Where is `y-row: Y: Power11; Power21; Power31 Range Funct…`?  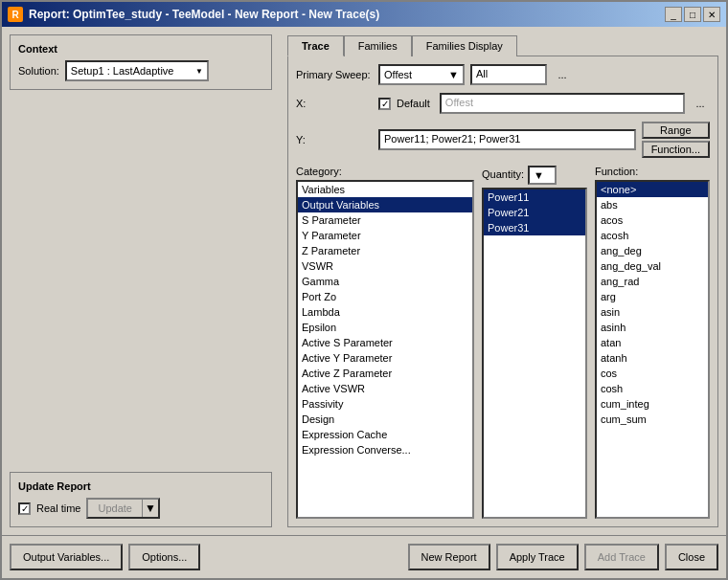
y-row: Y: Power11; Power21; Power31 Range Funct… is located at coordinates (503, 140).